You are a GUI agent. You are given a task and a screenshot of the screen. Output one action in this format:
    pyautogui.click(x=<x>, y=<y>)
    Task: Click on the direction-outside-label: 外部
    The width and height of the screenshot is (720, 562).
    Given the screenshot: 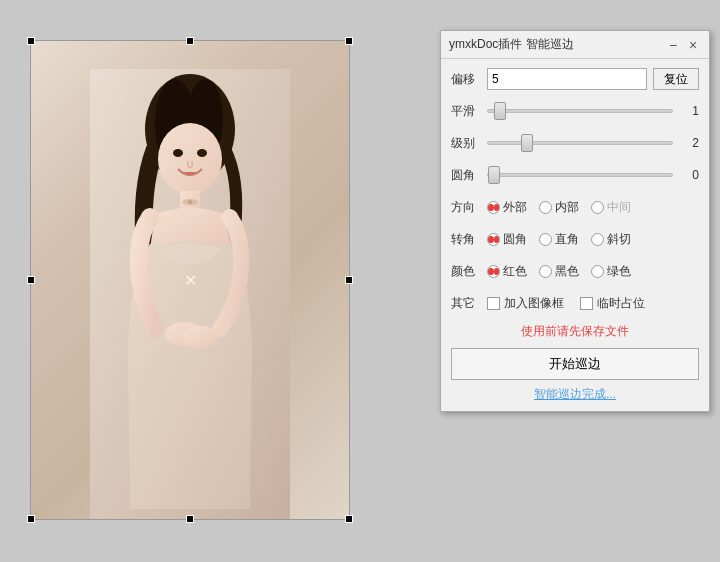 What is the action you would take?
    pyautogui.click(x=515, y=208)
    